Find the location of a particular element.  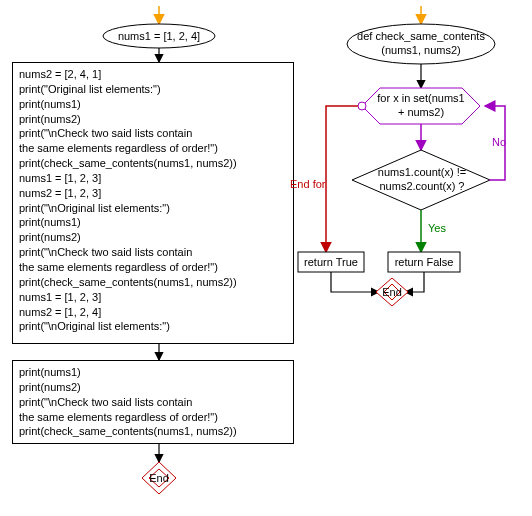

endfor-label: End for is located at coordinates (308, 184).